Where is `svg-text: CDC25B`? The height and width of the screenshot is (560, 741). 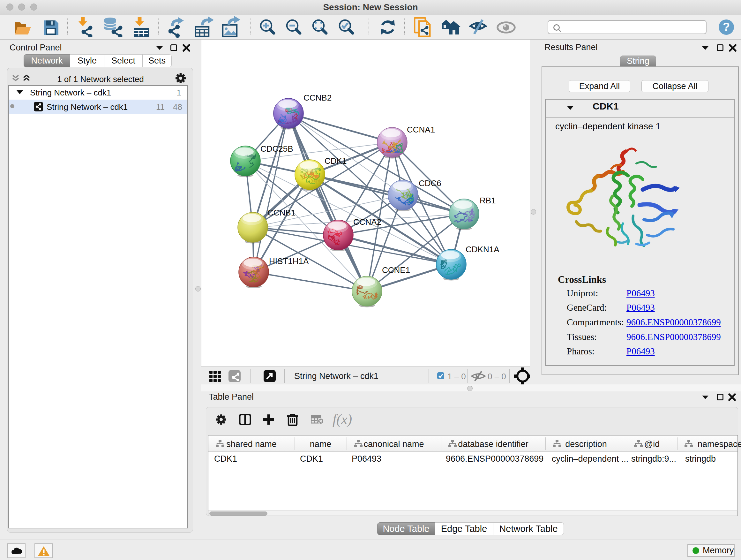
svg-text: CDC25B is located at coordinates (277, 149).